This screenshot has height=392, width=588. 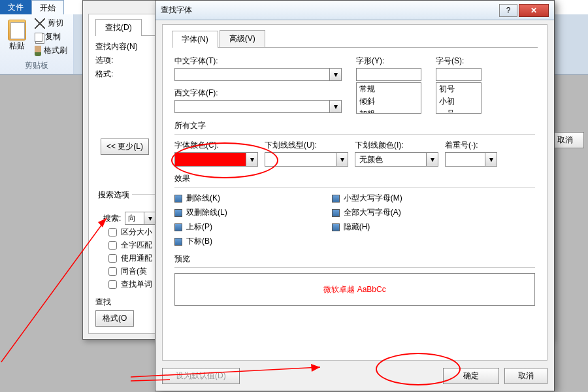 What do you see at coordinates (508, 10) in the screenshot?
I see `help-button: ?` at bounding box center [508, 10].